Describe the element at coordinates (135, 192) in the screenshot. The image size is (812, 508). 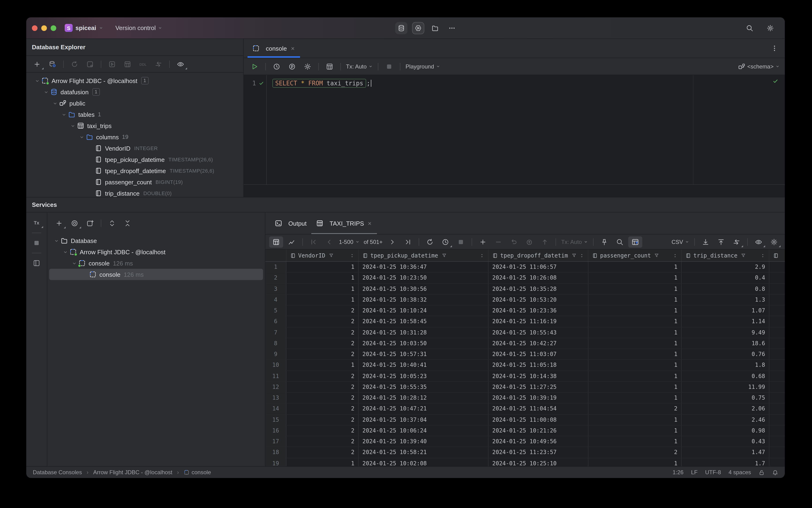
I see `tree-item-trip-distance: trip_distanceDOUBLE(0)` at that location.